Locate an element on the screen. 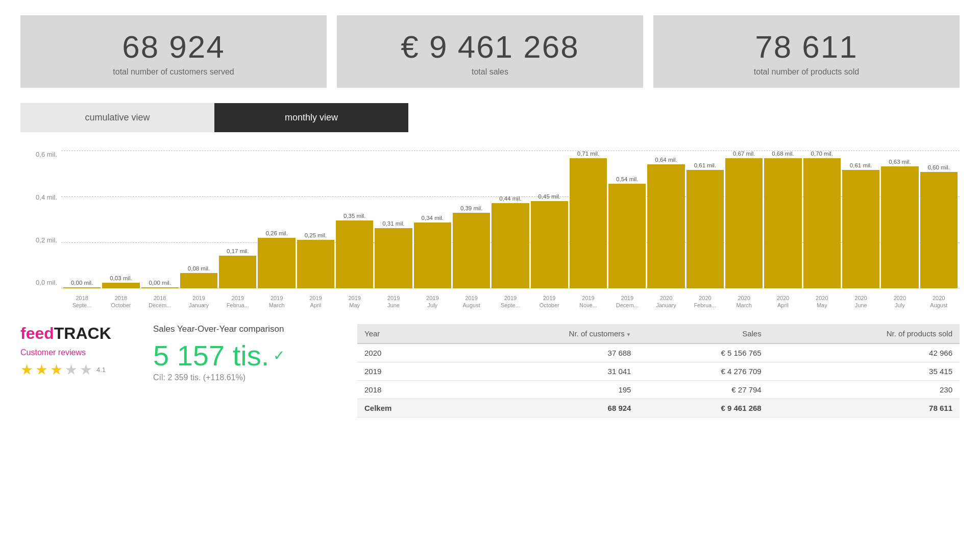 The width and height of the screenshot is (980, 542). bar-item: 0,64 mil.2020January is located at coordinates (666, 219).